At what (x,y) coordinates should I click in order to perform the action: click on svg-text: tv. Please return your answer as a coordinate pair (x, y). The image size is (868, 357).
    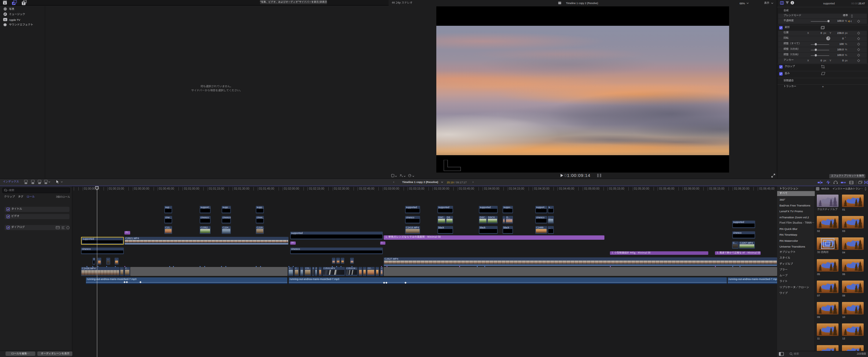
    Looking at the image, I should click on (5, 20).